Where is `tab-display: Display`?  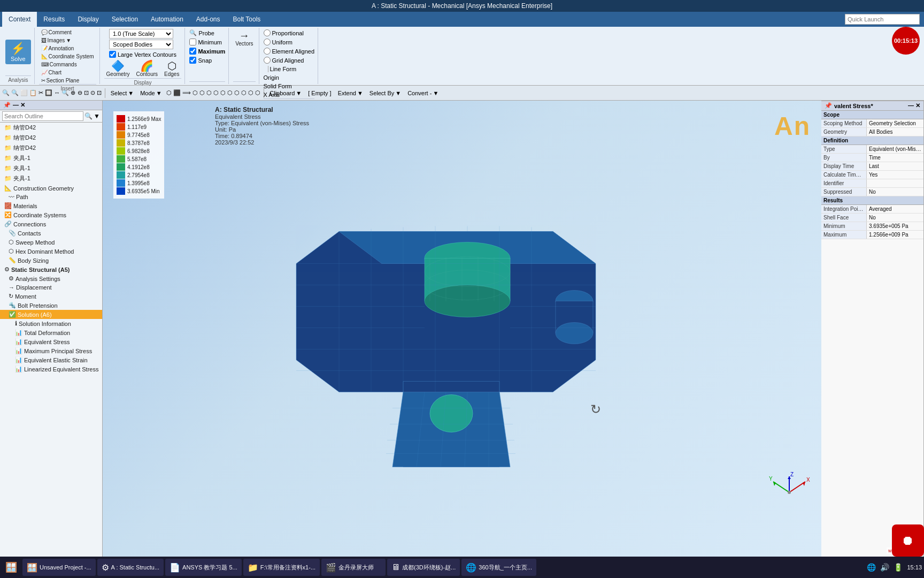 tab-display: Display is located at coordinates (88, 19).